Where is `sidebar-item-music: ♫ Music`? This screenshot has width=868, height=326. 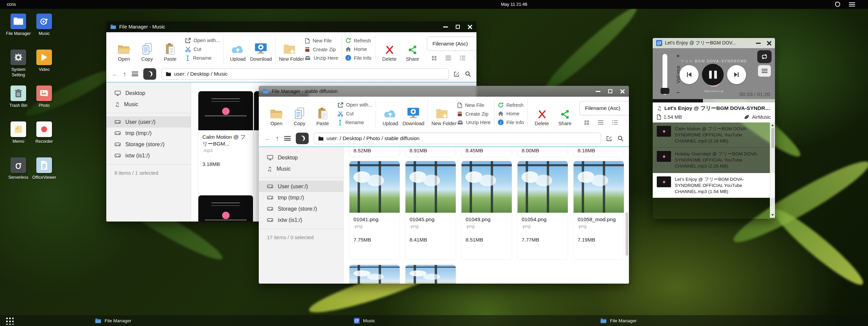
sidebar-item-music: ♫ Music is located at coordinates (301, 169).